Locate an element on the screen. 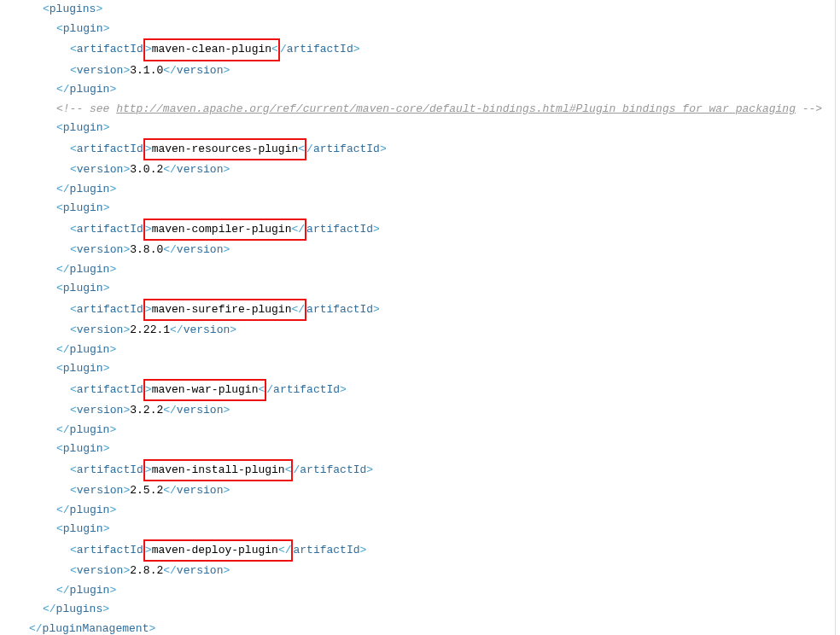  artifact-line: <artifactId>maven-war-plugin</artifactId… is located at coordinates (417, 391).